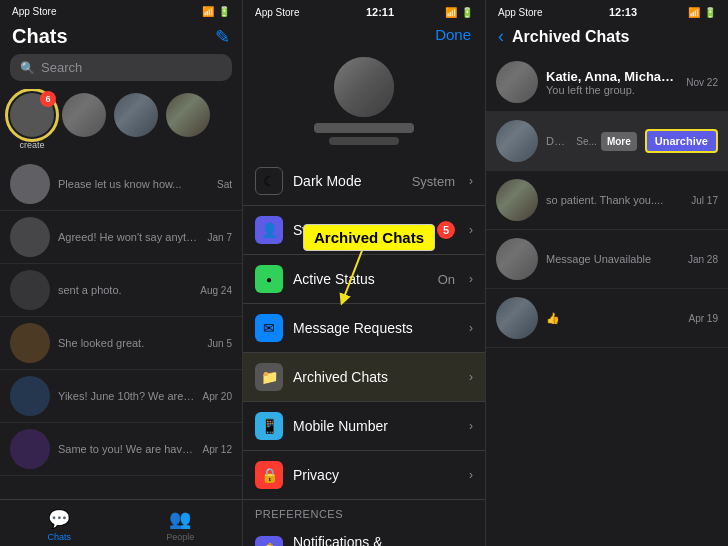 The image size is (728, 546). I want to click on archived-content-3: so patient. Thank you...., so click(614, 200).